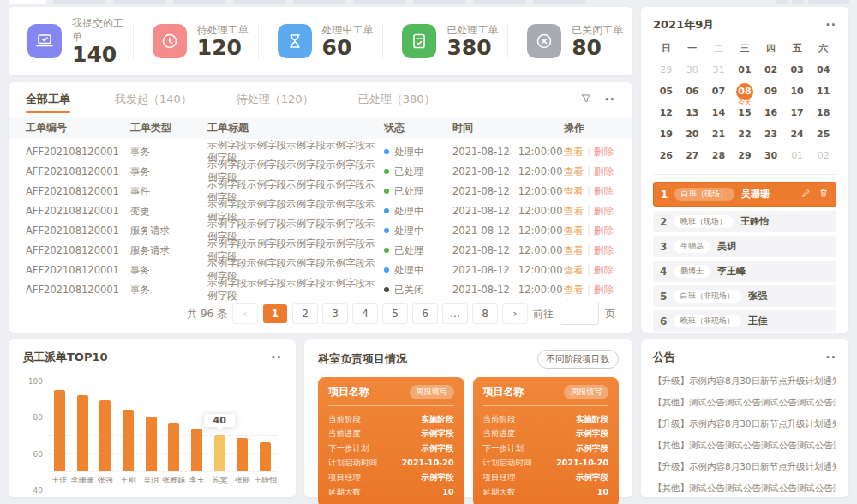 This screenshot has width=857, height=504. Describe the element at coordinates (365, 314) in the screenshot. I see `page-button: 4` at that location.